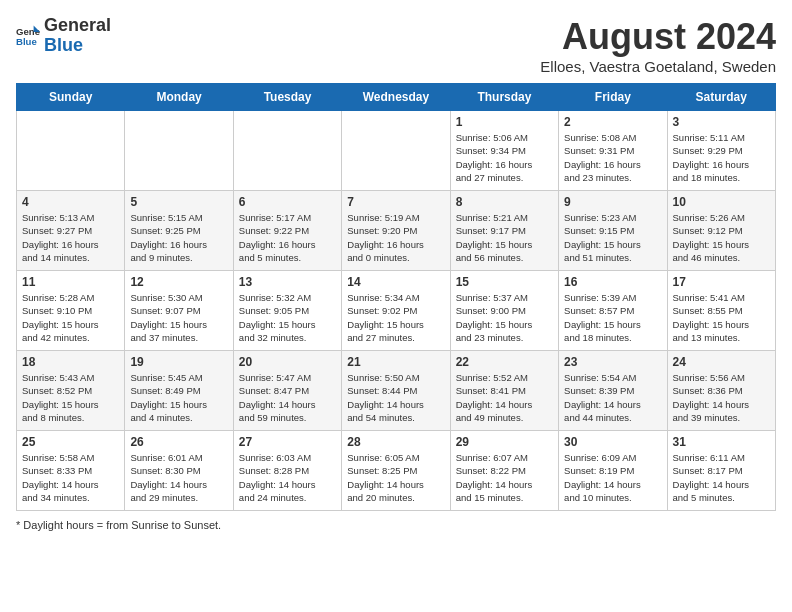  Describe the element at coordinates (612, 362) in the screenshot. I see `day-number: 23` at that location.